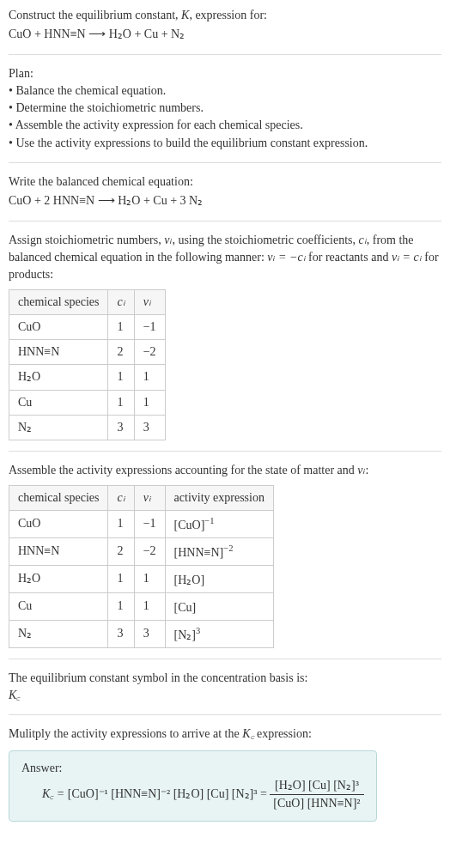 The height and width of the screenshot is (868, 450). I want to click on plan-item: • Assemble the activity expression for e…, so click(225, 125).